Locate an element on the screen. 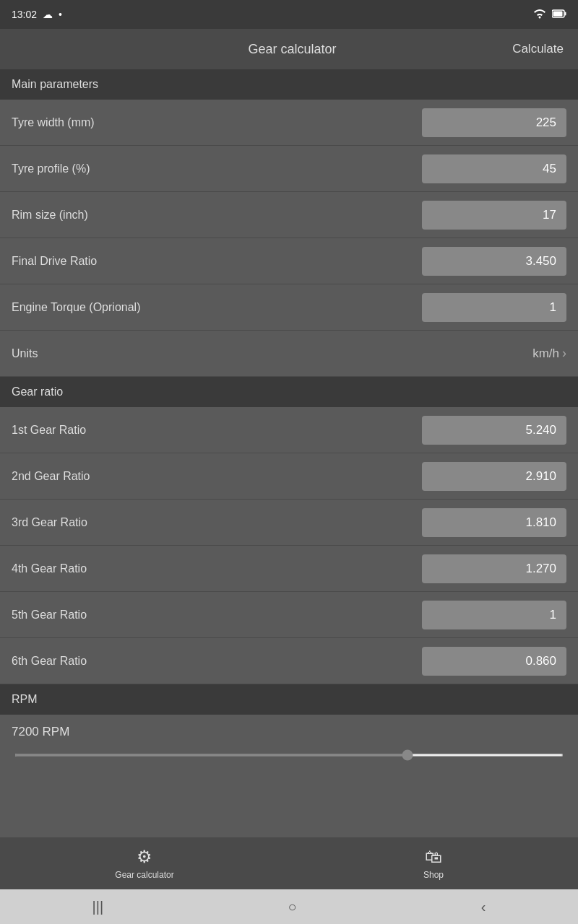  engine-torque-label: Engine Torque (Oprional) is located at coordinates (217, 308).